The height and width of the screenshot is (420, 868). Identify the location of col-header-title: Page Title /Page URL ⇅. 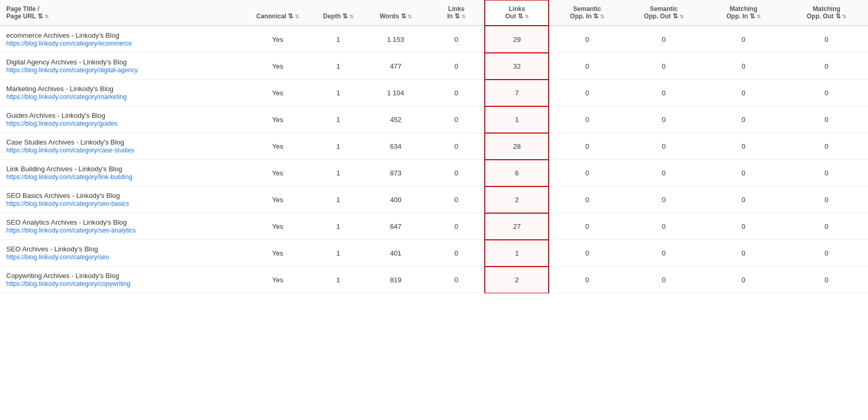
(121, 13).